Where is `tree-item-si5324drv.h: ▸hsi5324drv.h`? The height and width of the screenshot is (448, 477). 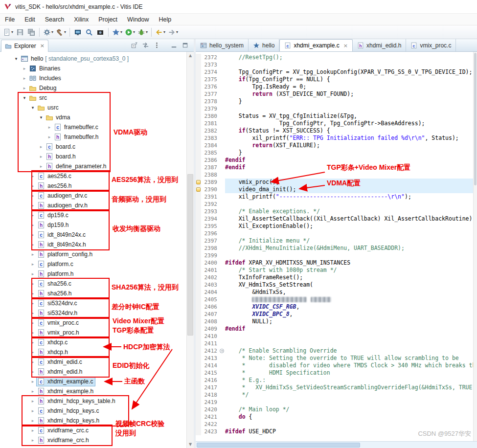
tree-item-si5324drv.h: ▸hsi5324drv.h is located at coordinates (97, 313).